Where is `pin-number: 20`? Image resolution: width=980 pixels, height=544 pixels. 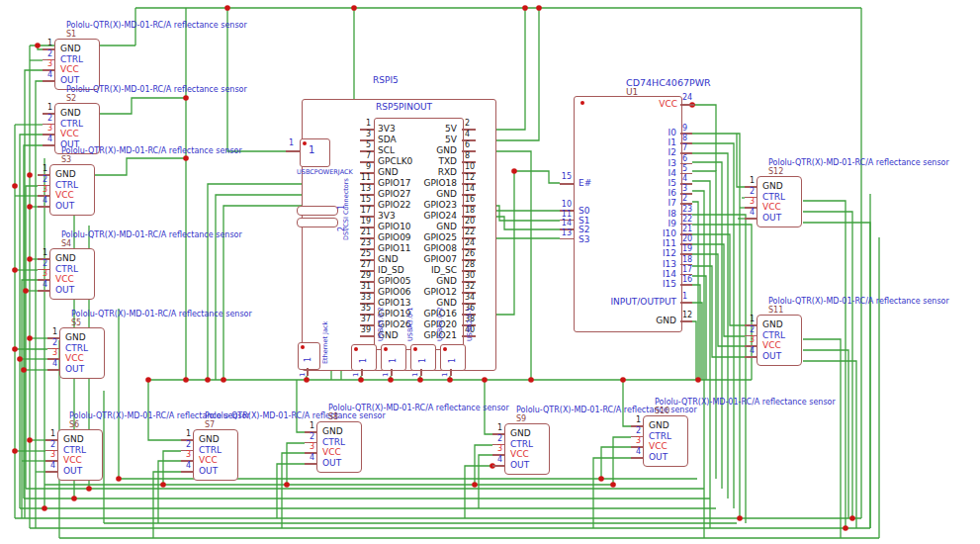
pin-number: 20 is located at coordinates (692, 239).